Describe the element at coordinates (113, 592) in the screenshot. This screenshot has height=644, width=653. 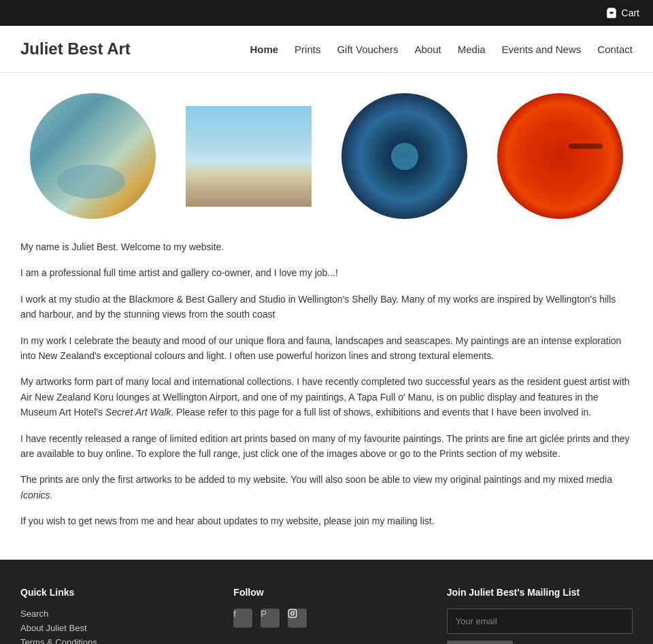
I see `quick-links-title: Quick Links` at that location.